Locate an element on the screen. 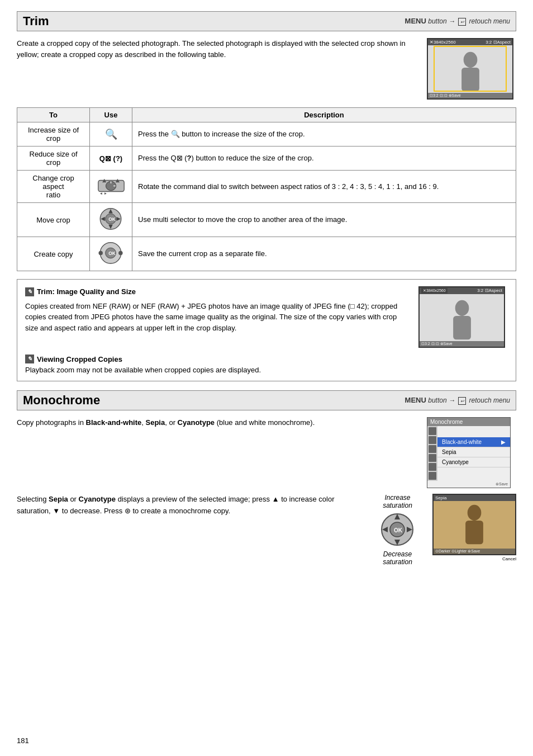  mono-intro-area: Copy photographs in Black-and-white, Sep… is located at coordinates (266, 453).